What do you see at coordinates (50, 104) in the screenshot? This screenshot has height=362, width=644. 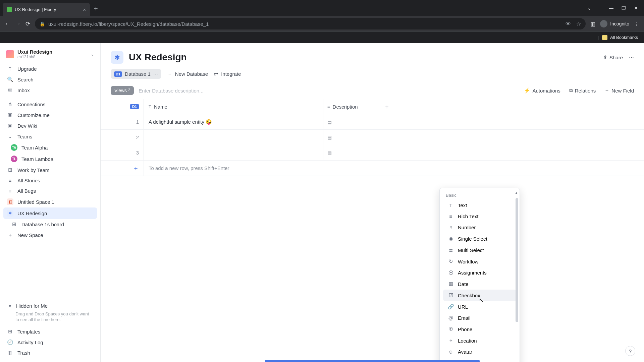 I see `sidebar-connections: ⋔Connections` at bounding box center [50, 104].